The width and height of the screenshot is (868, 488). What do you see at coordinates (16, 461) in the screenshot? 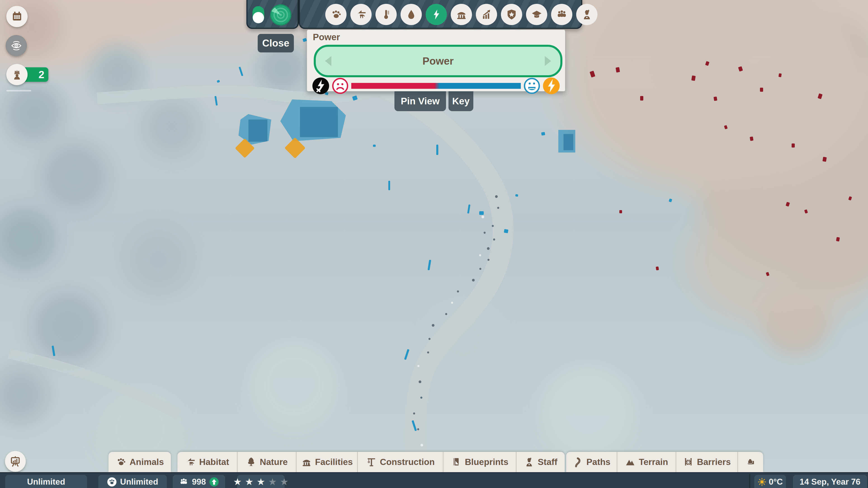
I see `presentation-chart-icon` at bounding box center [16, 461].